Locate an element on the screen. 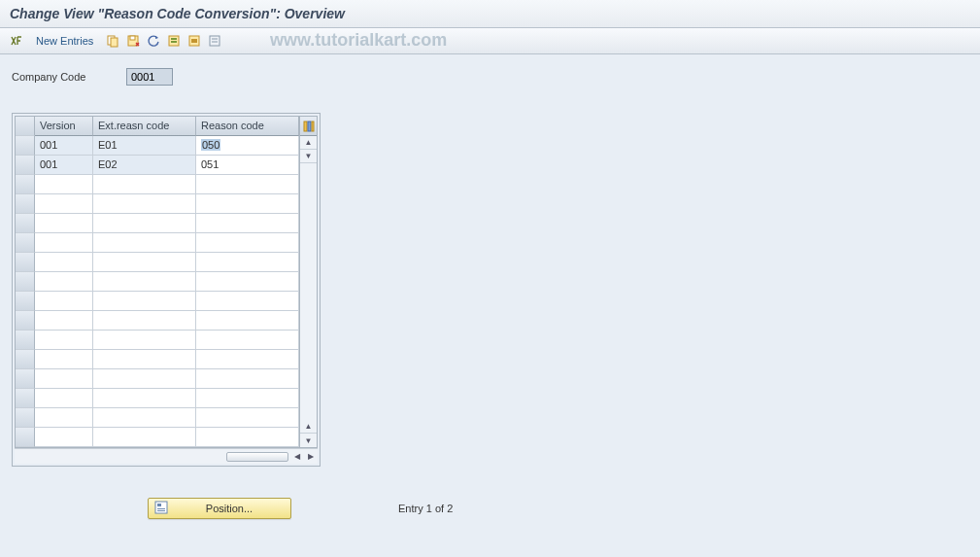 This screenshot has height=557, width=980. position-button: Position... is located at coordinates (220, 508).